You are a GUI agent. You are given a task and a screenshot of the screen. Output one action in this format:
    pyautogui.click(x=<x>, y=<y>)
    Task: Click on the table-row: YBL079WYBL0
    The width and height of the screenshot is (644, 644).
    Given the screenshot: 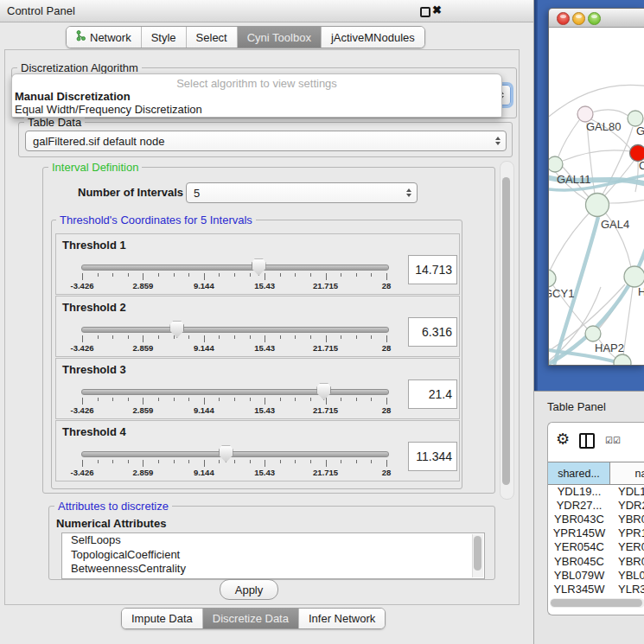 What is the action you would take?
    pyautogui.click(x=596, y=575)
    